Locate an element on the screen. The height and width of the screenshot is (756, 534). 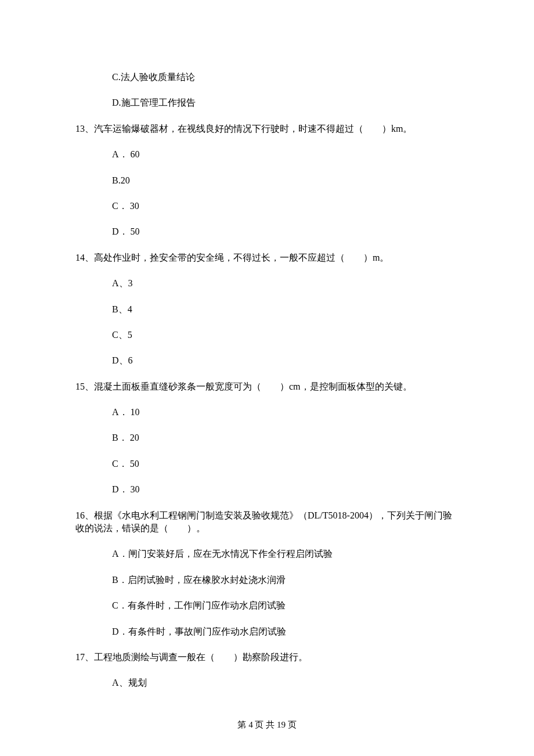
q13-option-b: B.20 is located at coordinates (286, 181).